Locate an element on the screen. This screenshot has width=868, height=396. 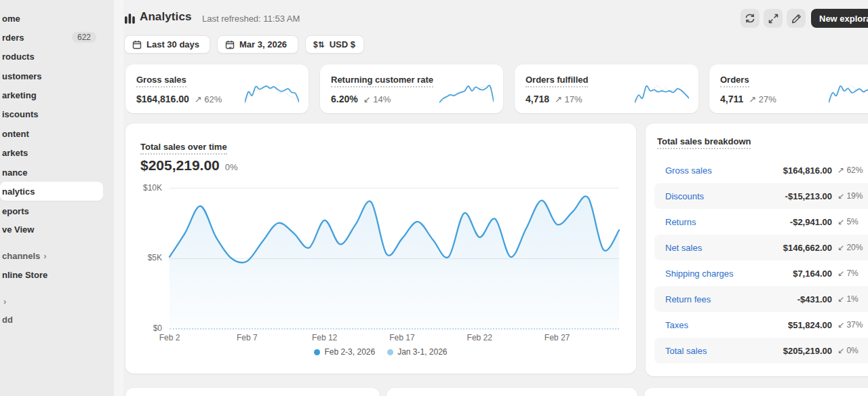
sidebar-item-home: ome is located at coordinates (54, 18).